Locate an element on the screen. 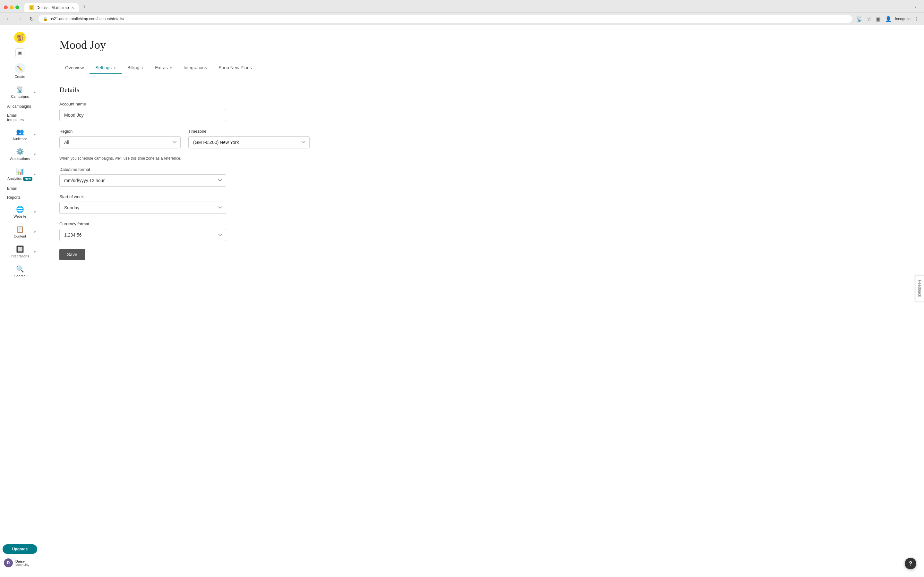  profile-icon: 👤 is located at coordinates (888, 19).